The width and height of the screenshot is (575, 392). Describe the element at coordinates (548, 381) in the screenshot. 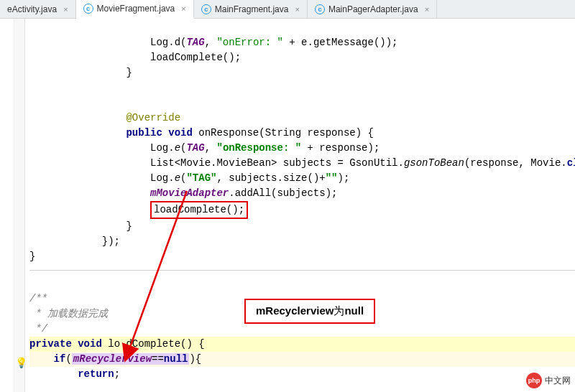

I see `watermark-logo: php 中文网` at that location.